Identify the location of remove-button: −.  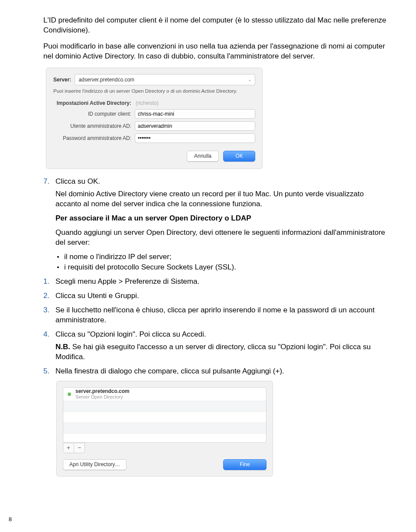
(80, 448).